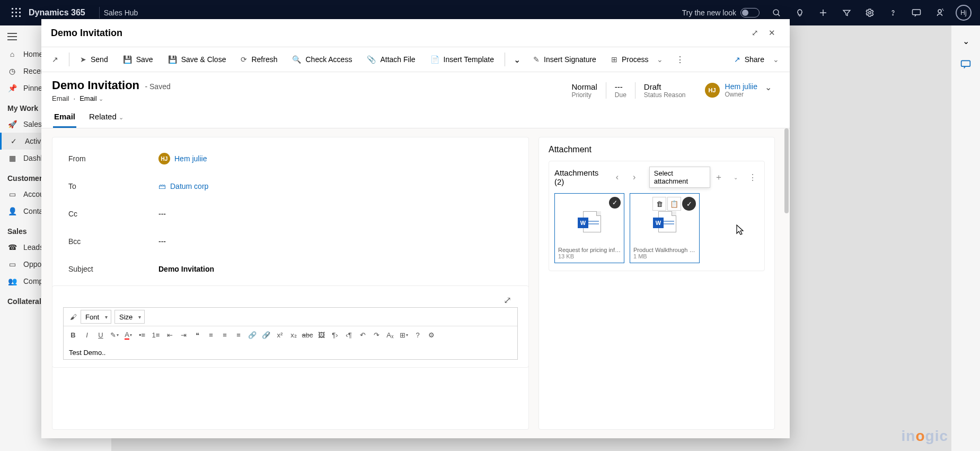 Image resolution: width=980 pixels, height=451 pixels. I want to click on building-icon: ▭, so click(12, 194).